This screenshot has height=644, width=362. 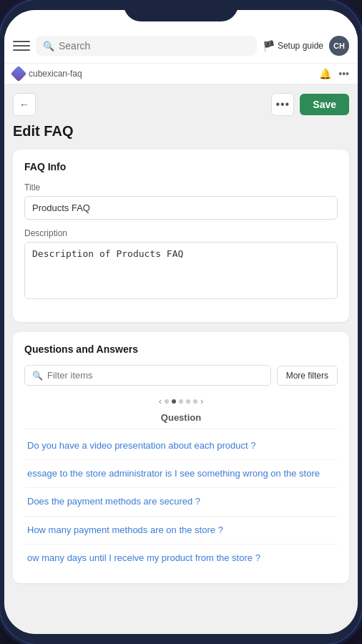 What do you see at coordinates (181, 167) in the screenshot?
I see `faq-info-title: FAQ Info` at bounding box center [181, 167].